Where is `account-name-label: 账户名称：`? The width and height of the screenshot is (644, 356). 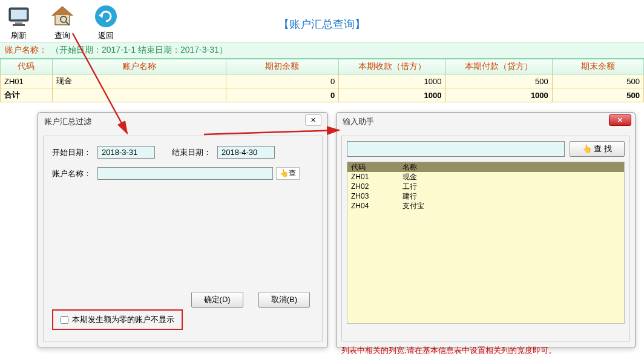
account-name-label: 账户名称： is located at coordinates (75, 174).